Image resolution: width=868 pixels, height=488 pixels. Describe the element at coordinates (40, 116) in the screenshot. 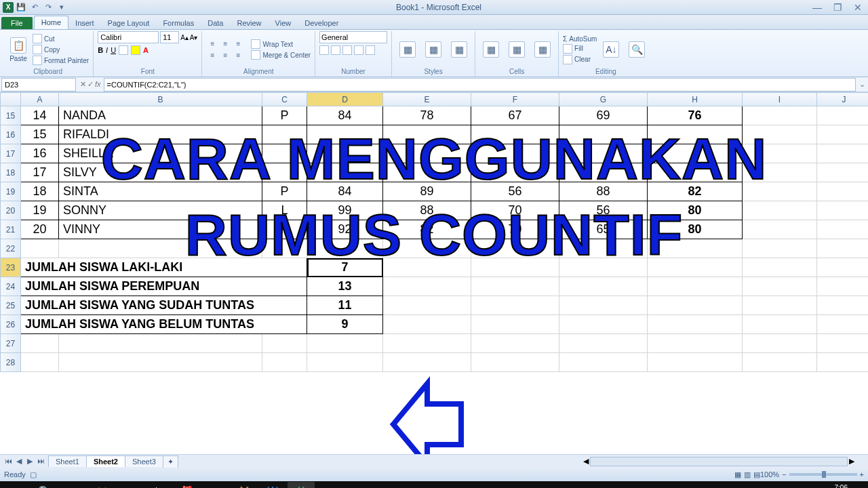

I see `cell: 14` at that location.